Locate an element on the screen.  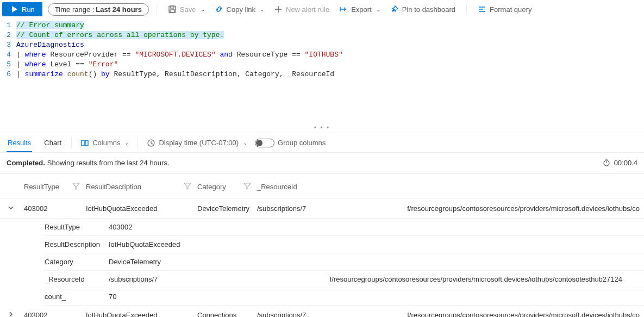
display-time-label: Display time (UTC-07:00) is located at coordinates (199, 142).